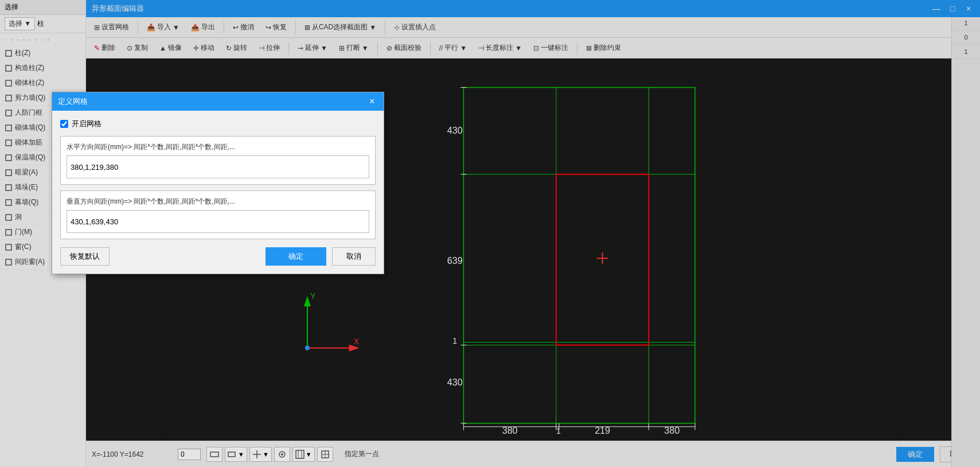 This screenshot has height=467, width=980. I want to click on enable-grid-checkbox, so click(64, 124).